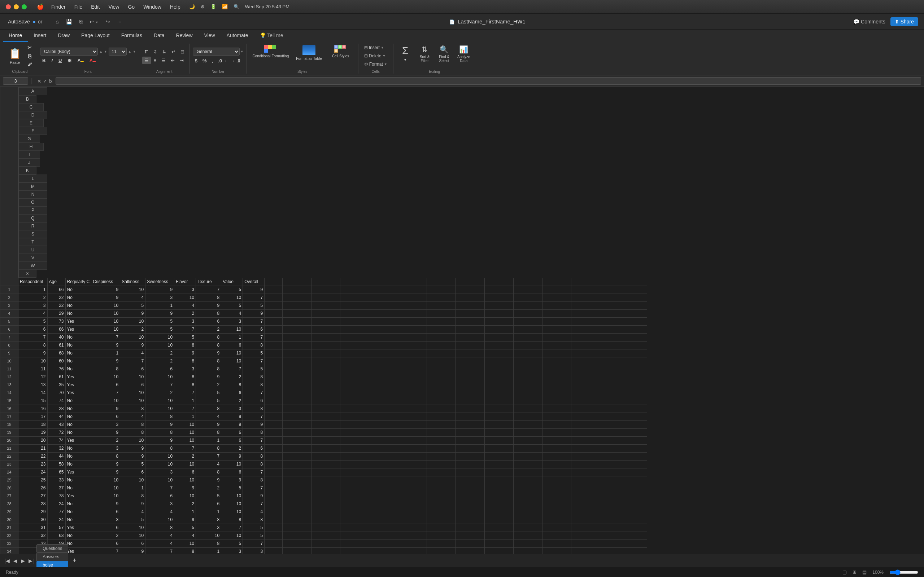 The image size is (924, 577). I want to click on cell-r23c5: 5, so click(133, 464).